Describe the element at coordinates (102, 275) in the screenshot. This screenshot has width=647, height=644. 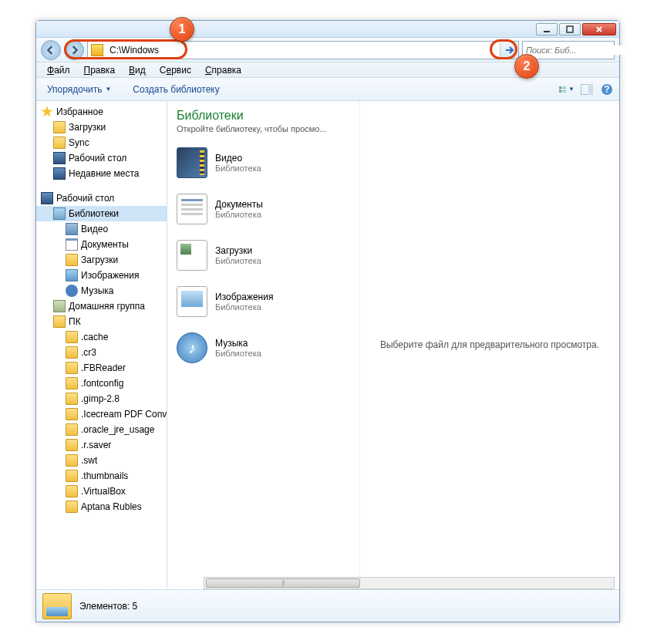
I see `tree-item: Изображения` at that location.